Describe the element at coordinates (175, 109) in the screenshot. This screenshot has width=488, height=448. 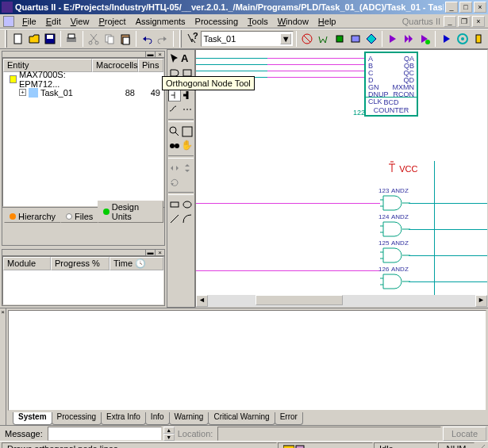
I see `rubber-band-tool` at that location.